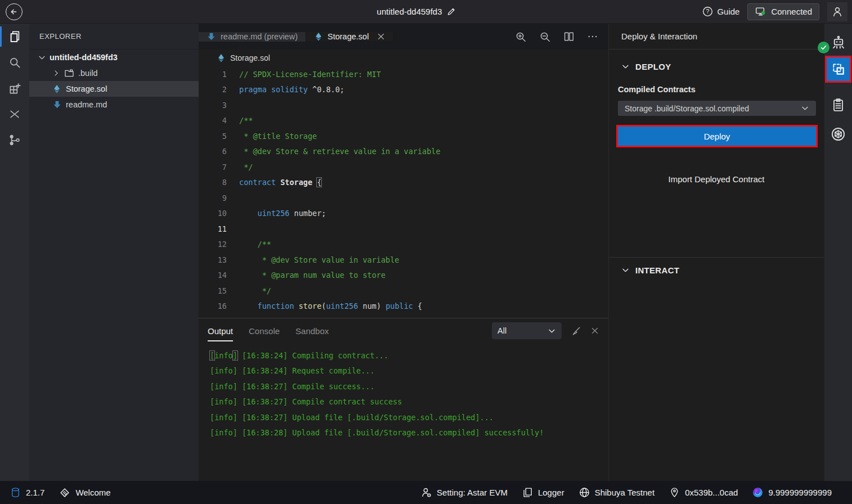 Image resolution: width=852 pixels, height=504 pixels. Describe the element at coordinates (65, 493) in the screenshot. I see `handshake-icon` at that location.